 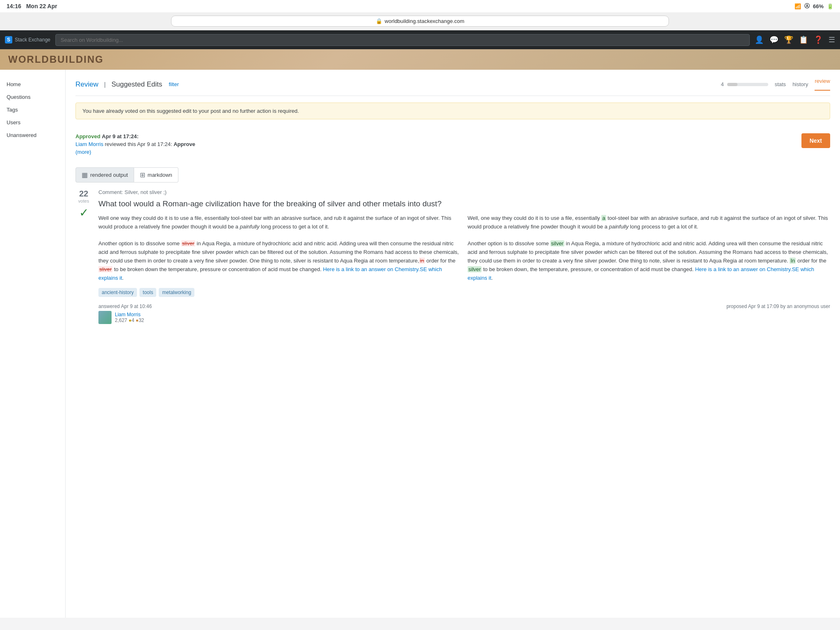 What do you see at coordinates (87, 84) in the screenshot?
I see `review-breadcrumb: Review` at bounding box center [87, 84].